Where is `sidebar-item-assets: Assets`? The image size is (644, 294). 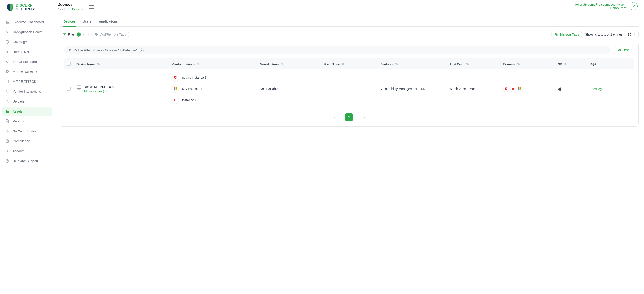 sidebar-item-assets: Assets is located at coordinates (27, 111).